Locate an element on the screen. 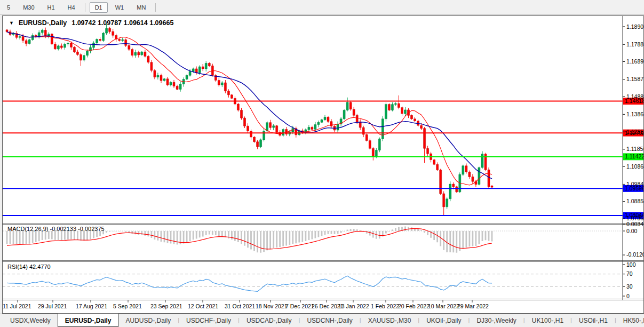 This screenshot has height=327, width=644. chart-tabbar: USDX,WeeklyEURUSD-,DailyAUDUSD-,Daily|US… is located at coordinates (322, 320).